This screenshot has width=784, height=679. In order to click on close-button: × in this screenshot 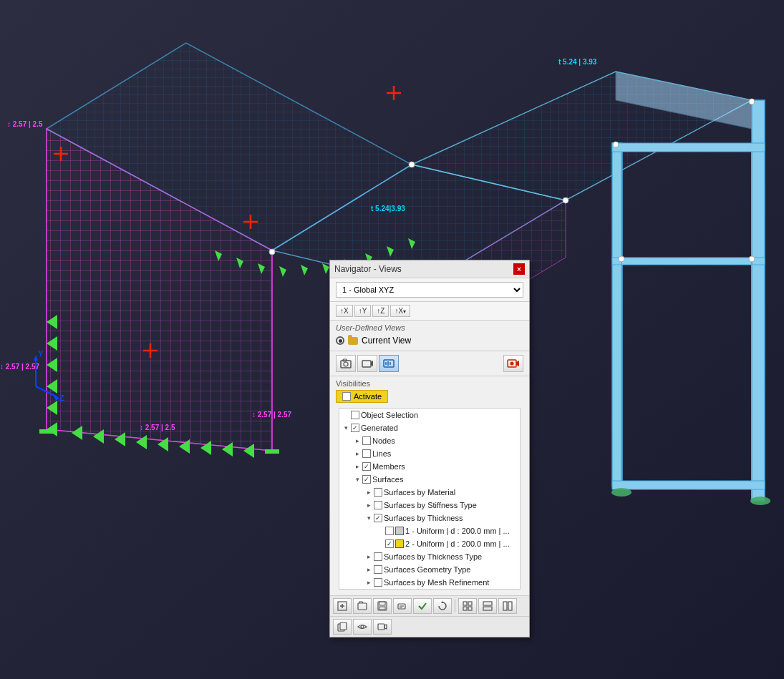, I will do `click(519, 269)`.